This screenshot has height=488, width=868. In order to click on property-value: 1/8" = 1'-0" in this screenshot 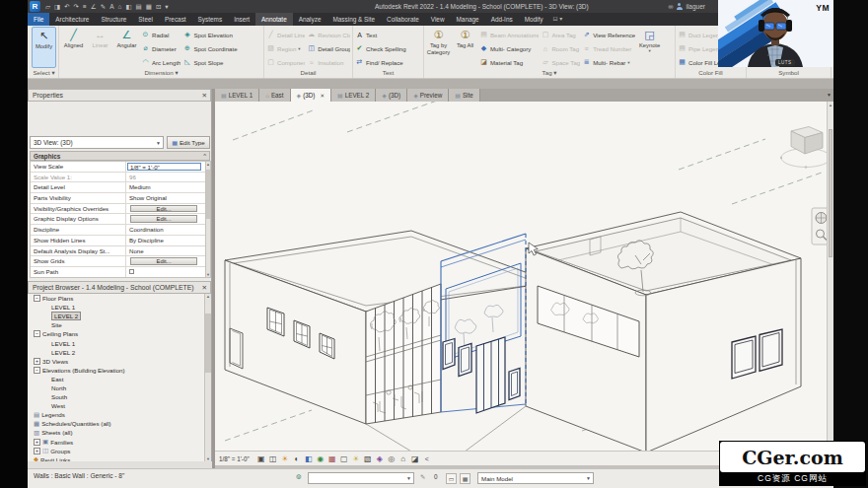, I will do `click(168, 167)`.